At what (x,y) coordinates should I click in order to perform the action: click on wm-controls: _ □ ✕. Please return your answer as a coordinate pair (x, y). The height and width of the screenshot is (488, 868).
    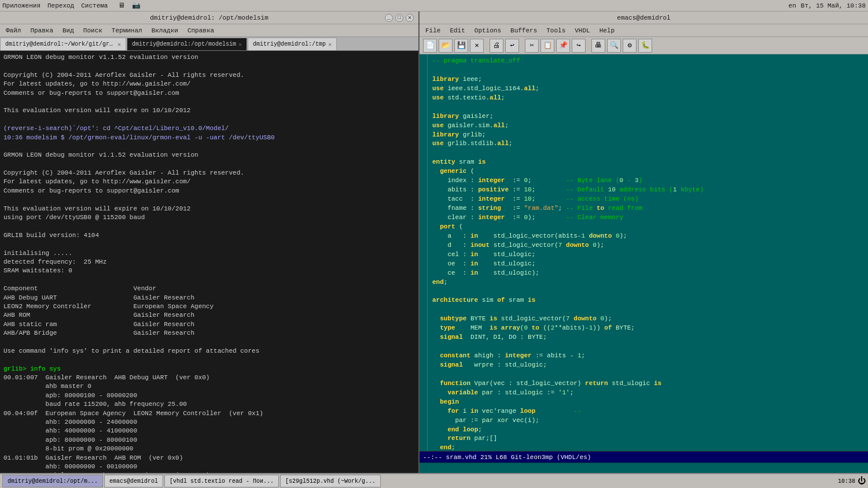
    Looking at the image, I should click on (399, 18).